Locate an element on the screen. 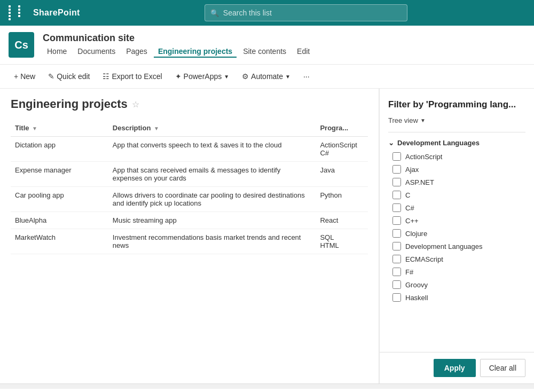 The height and width of the screenshot is (392, 534). filter-item-label: C++ is located at coordinates (412, 221).